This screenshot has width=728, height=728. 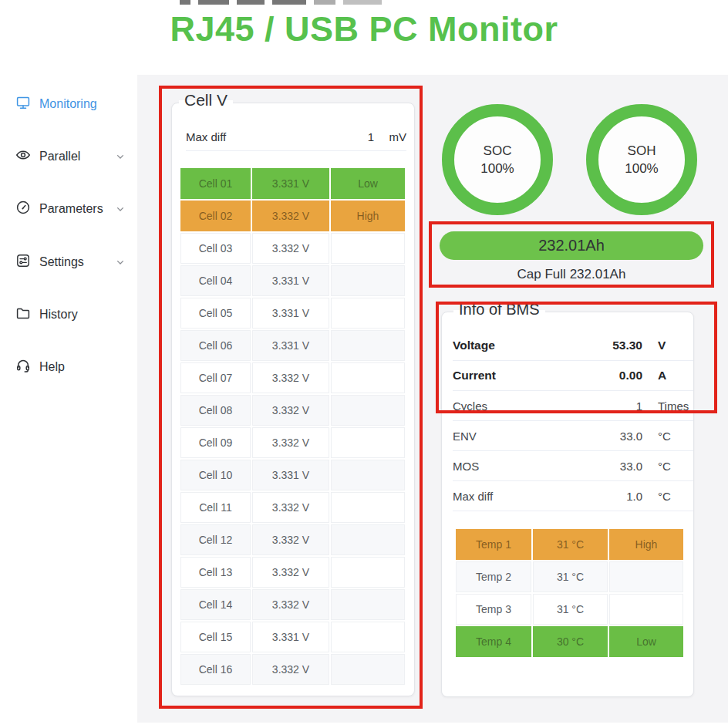 What do you see at coordinates (59, 315) in the screenshot?
I see `sidebar-item-label: History` at bounding box center [59, 315].